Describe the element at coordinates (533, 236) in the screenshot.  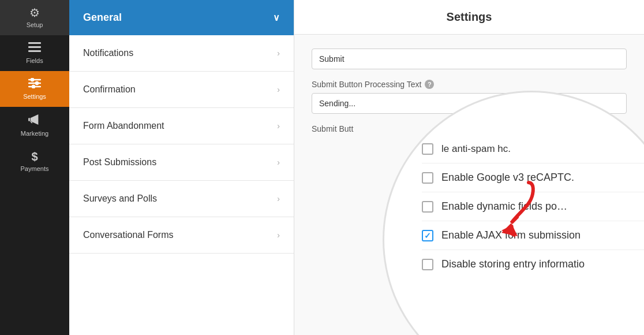
I see `ajax-row: Enable AJAX form submission` at that location.